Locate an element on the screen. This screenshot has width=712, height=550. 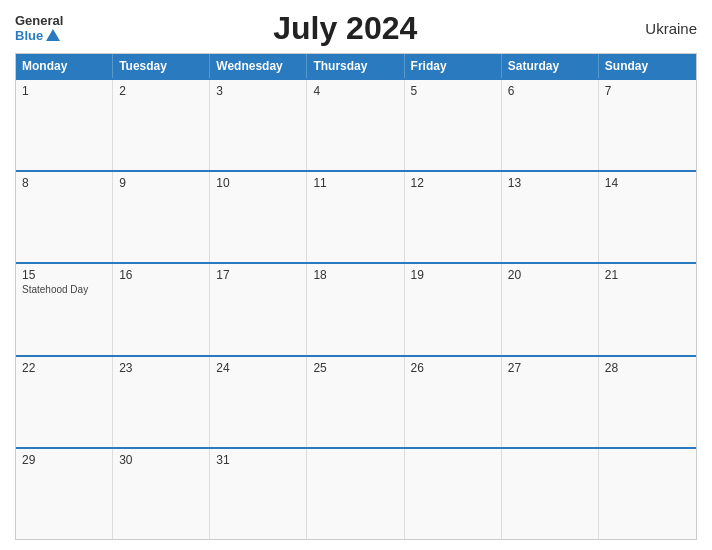
calendar-day-cell: 15Statehood Day is located at coordinates (64, 309).